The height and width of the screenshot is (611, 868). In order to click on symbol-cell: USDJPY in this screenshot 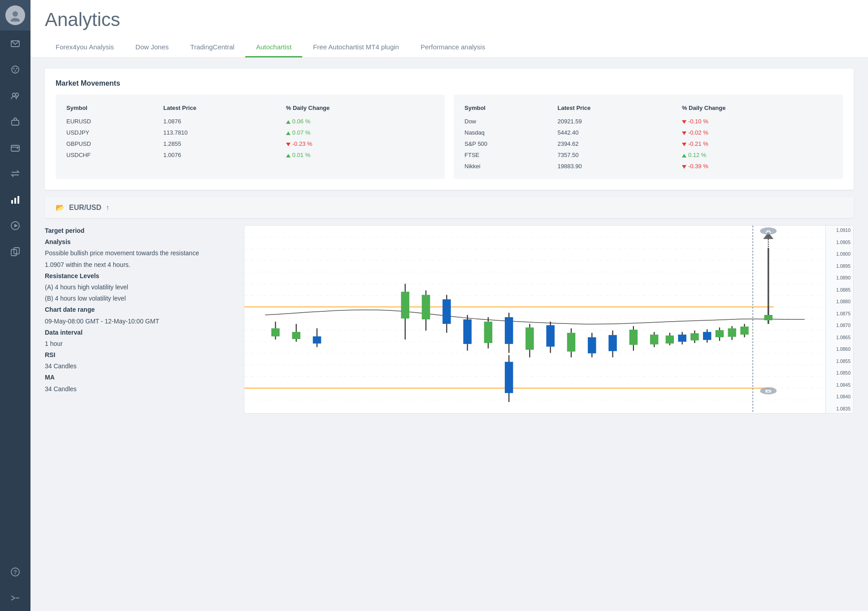, I will do `click(111, 133)`.